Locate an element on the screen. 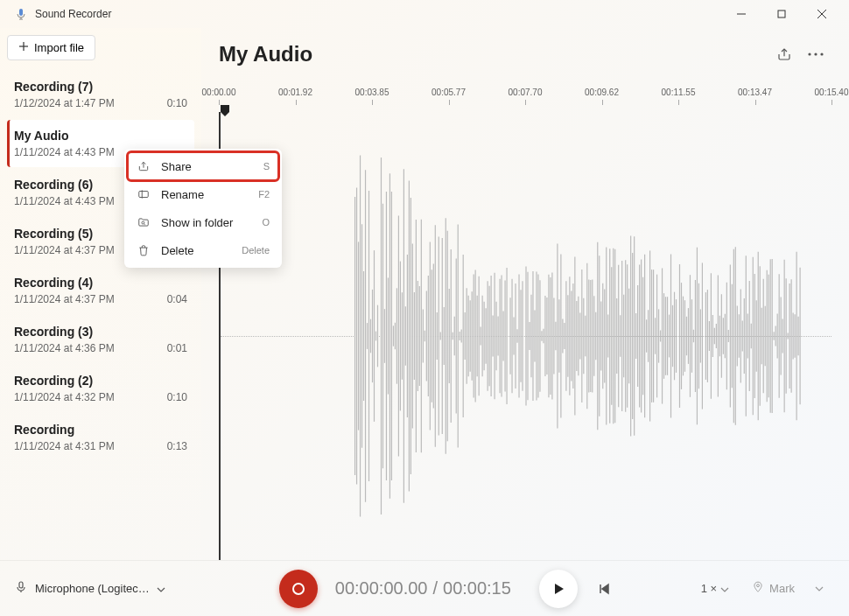 The width and height of the screenshot is (849, 616). skip-back-button is located at coordinates (604, 589).